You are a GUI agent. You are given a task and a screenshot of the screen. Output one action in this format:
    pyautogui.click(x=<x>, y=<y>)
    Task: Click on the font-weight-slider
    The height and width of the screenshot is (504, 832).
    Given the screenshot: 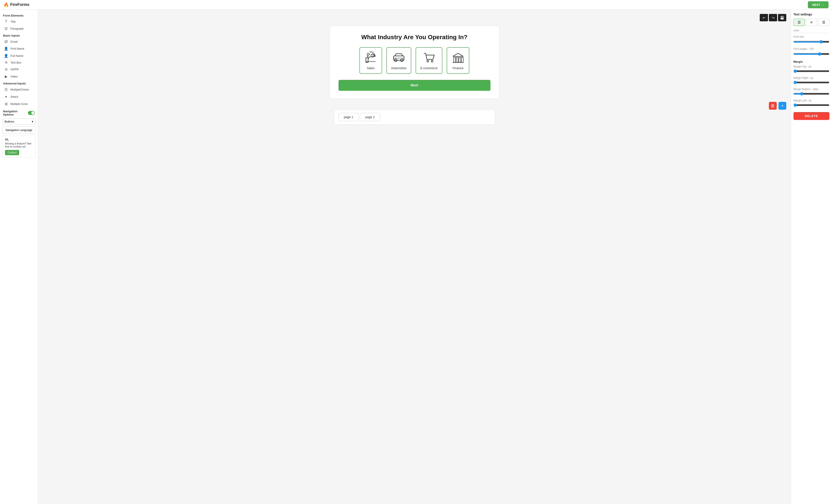 What is the action you would take?
    pyautogui.click(x=811, y=54)
    